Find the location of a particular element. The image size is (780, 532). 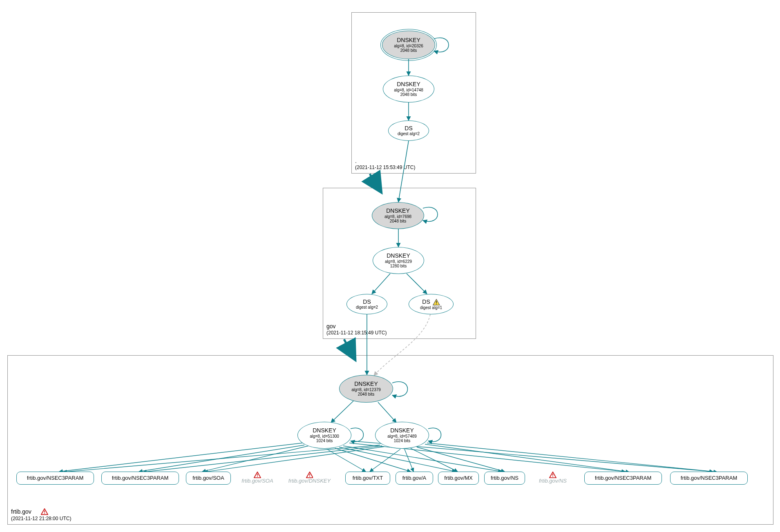

node-gov-ds2: DS digest alg=1 is located at coordinates (431, 304).